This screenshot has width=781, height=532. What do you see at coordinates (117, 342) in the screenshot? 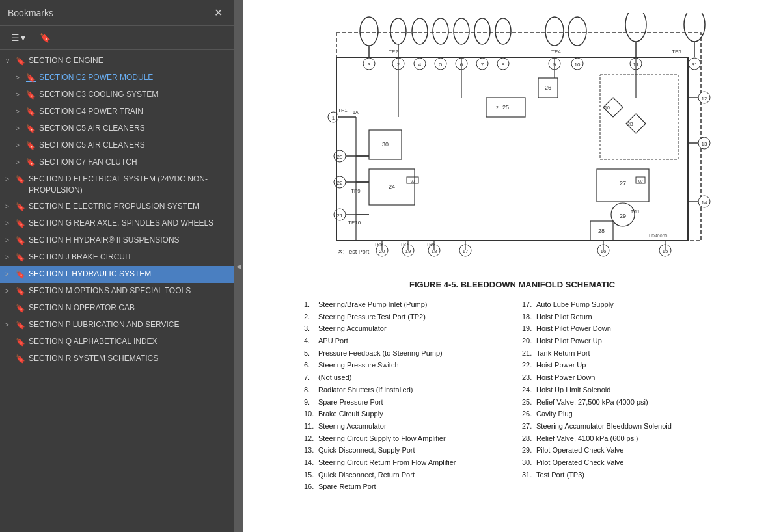
I see `sidebar-item-section-q: 🔖SECTION Q ALPHABETICAL INDEX` at bounding box center [117, 342].